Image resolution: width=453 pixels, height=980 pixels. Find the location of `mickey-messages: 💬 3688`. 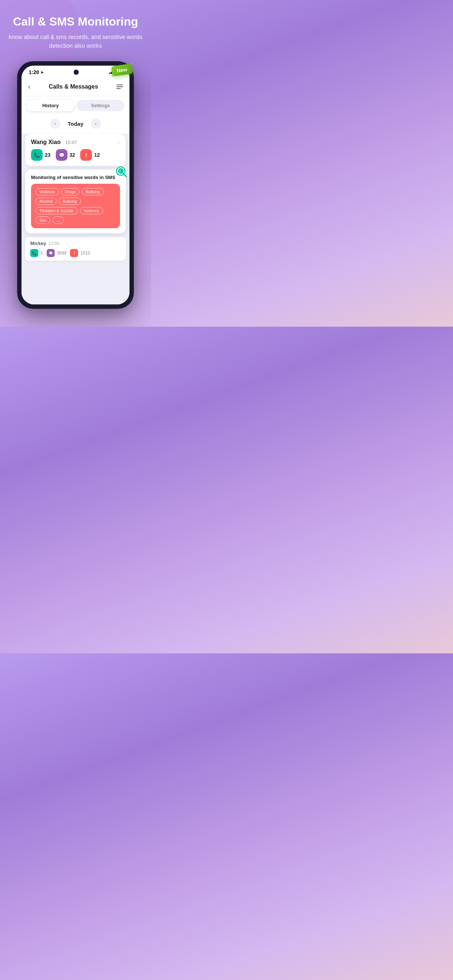

mickey-messages: 💬 3688 is located at coordinates (57, 253).